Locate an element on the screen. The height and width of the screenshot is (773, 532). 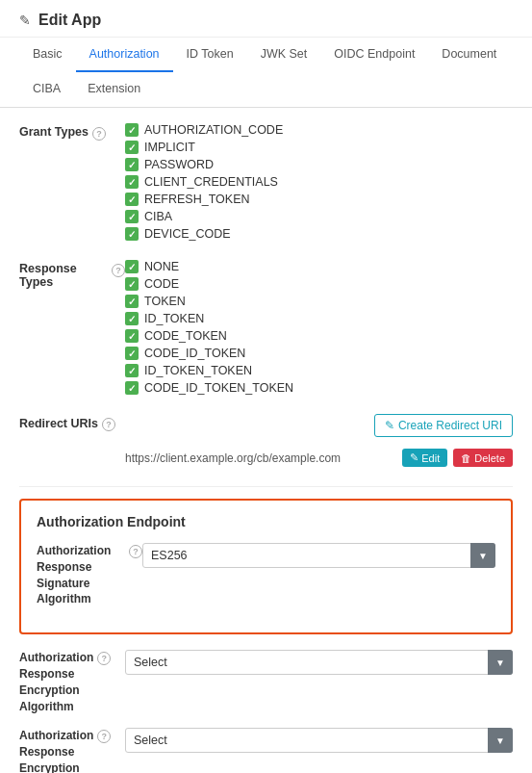
tab-oidc-endpoint: OIDC Endpoint is located at coordinates (374, 55).